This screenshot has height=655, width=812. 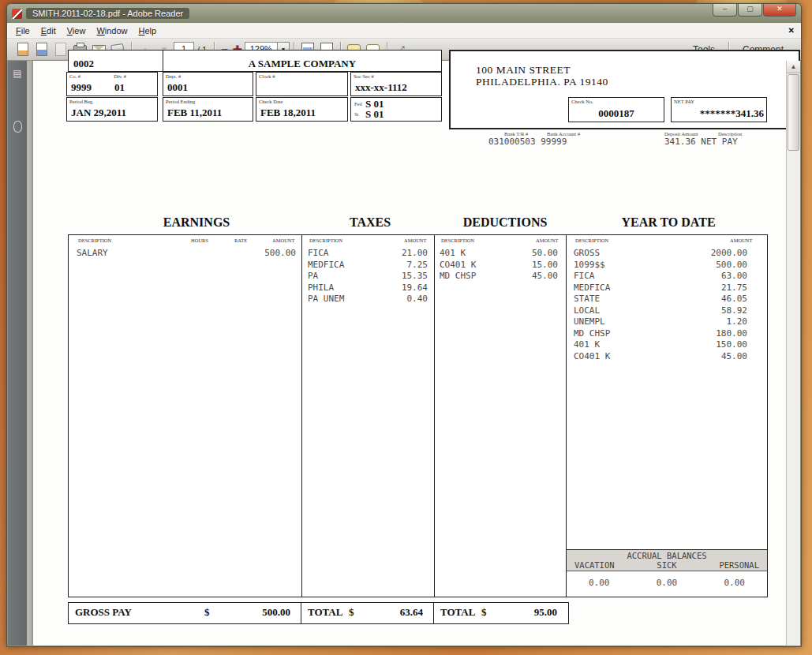 I want to click on taxes-title: TAXES, so click(x=370, y=223).